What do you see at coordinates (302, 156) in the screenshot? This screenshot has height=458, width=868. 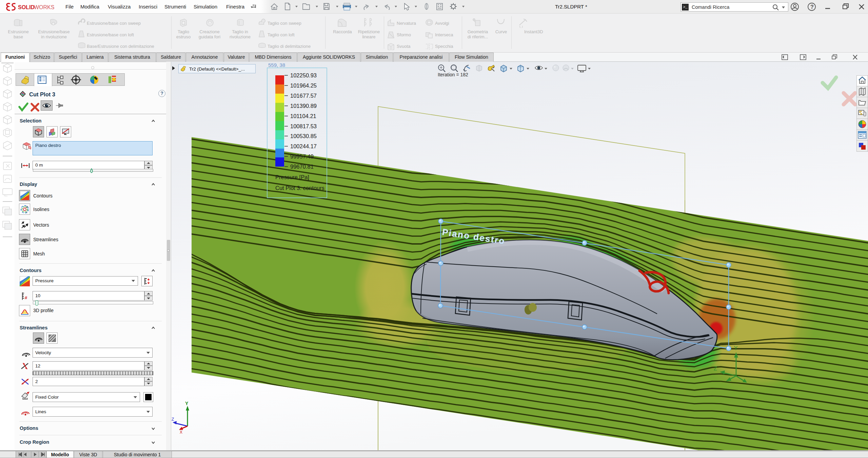 I see `svg-text: 99957.49` at bounding box center [302, 156].